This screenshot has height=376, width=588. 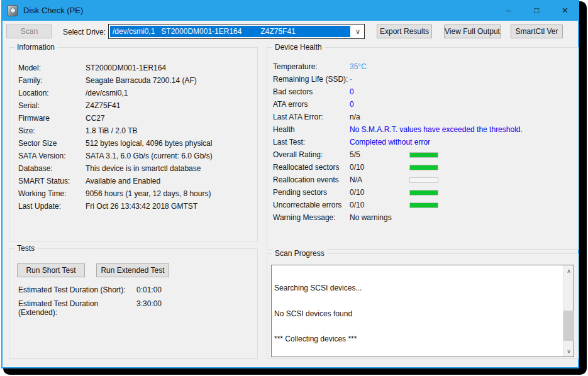 What do you see at coordinates (311, 142) in the screenshot?
I see `health-label: Last Test:` at bounding box center [311, 142].